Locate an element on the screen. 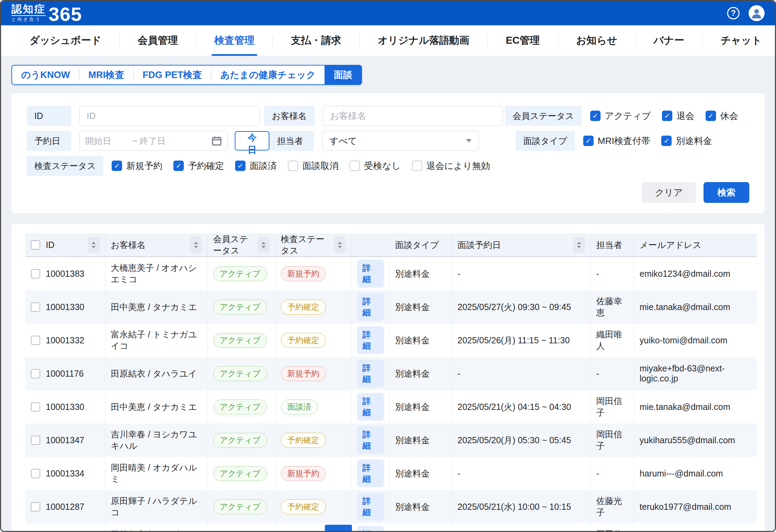 This screenshot has width=776, height=532. column-label: メールアドレス is located at coordinates (671, 245).